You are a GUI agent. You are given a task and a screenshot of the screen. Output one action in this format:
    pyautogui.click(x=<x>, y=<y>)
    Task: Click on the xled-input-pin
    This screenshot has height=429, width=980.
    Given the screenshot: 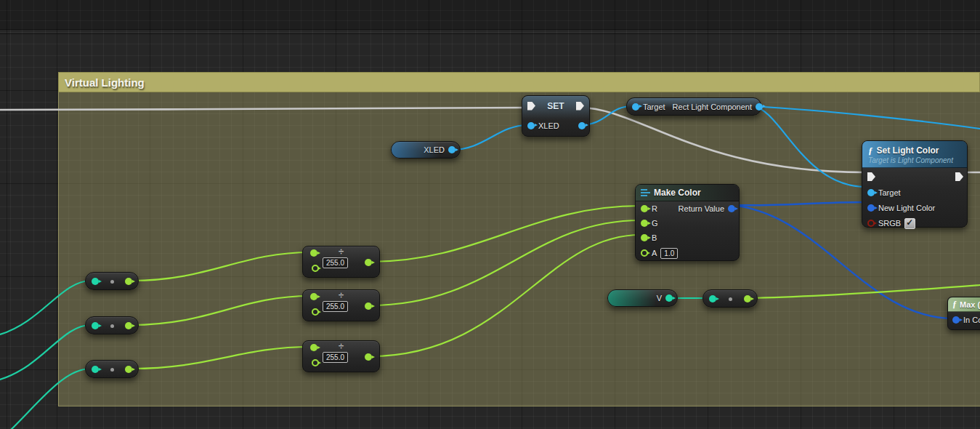 What is the action you would take?
    pyautogui.click(x=531, y=126)
    